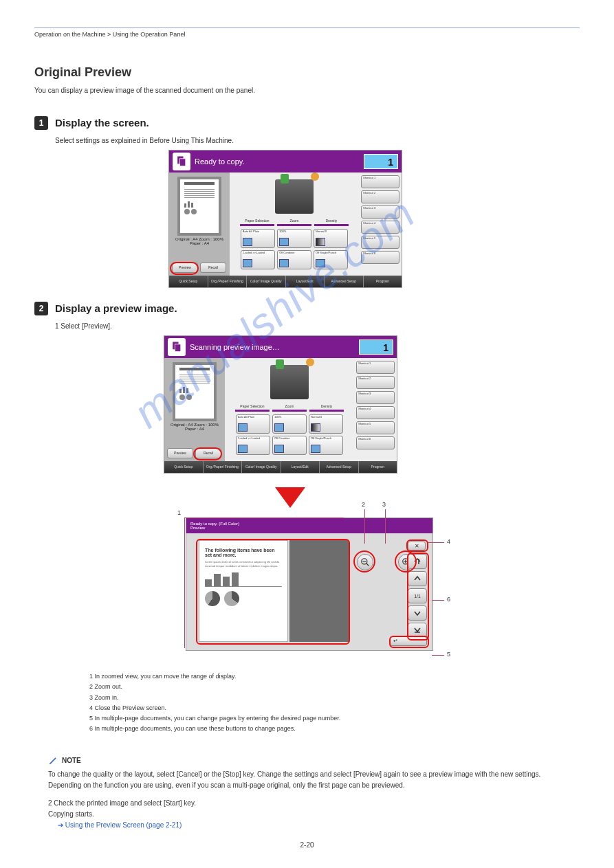 This screenshot has height=868, width=614. What do you see at coordinates (448, 654) in the screenshot?
I see `callout-5: 5` at bounding box center [448, 654].